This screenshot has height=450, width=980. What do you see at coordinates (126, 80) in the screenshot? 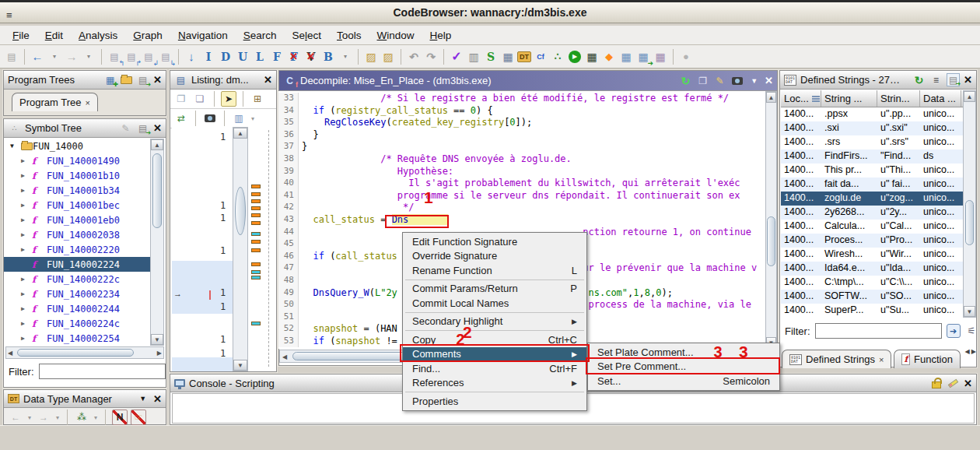
I see `open-folder-icon` at bounding box center [126, 80].